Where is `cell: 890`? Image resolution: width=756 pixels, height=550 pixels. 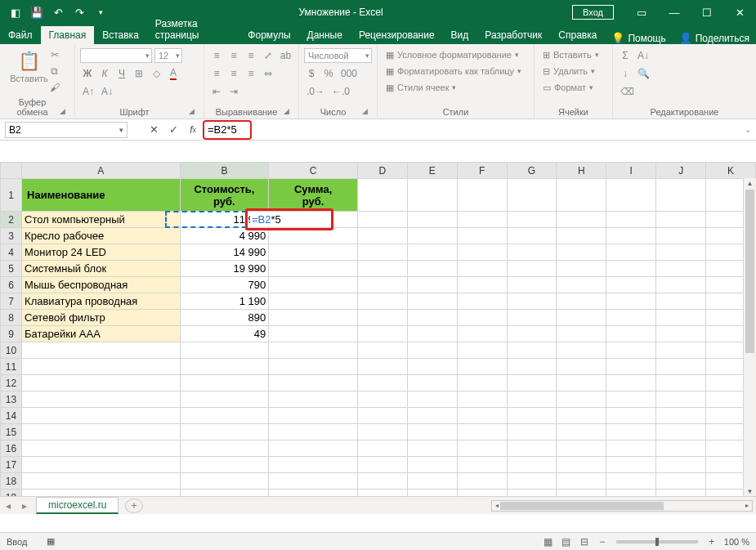
cell: 890 is located at coordinates (224, 318).